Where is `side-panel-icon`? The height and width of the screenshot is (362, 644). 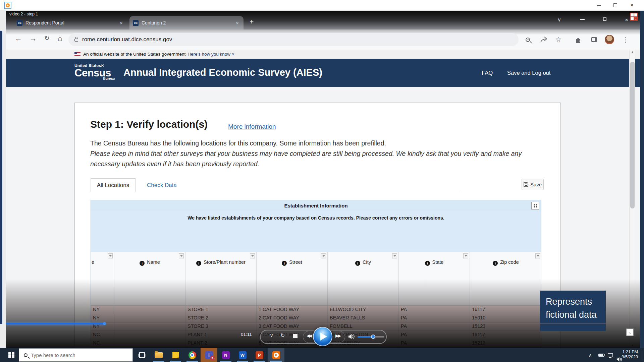 side-panel-icon is located at coordinates (594, 40).